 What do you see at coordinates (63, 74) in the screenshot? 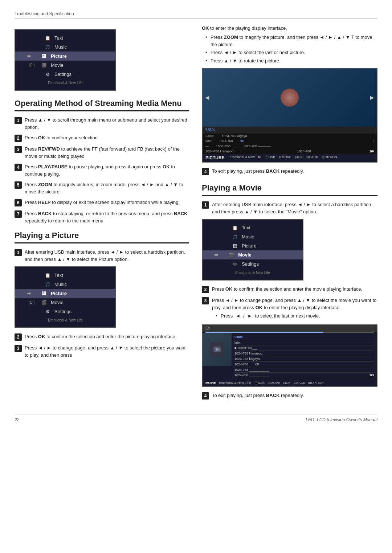
I see `menu-label-settings: Settings` at bounding box center [63, 74].